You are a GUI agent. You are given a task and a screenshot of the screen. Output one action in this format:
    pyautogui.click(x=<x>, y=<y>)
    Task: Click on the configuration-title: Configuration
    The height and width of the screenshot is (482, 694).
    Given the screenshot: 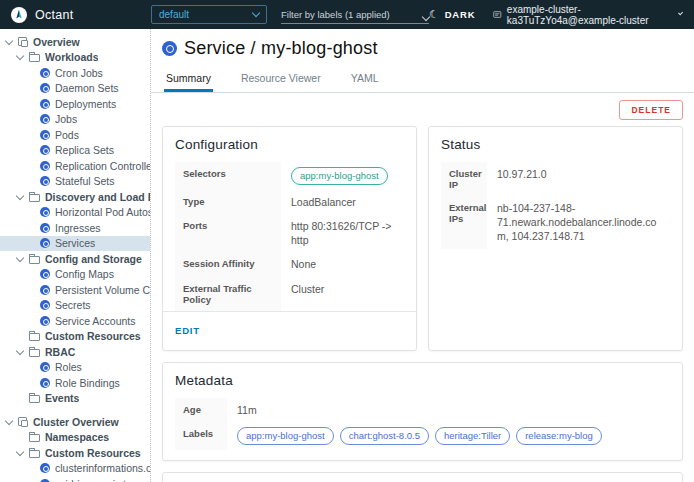 What is the action you would take?
    pyautogui.click(x=290, y=144)
    